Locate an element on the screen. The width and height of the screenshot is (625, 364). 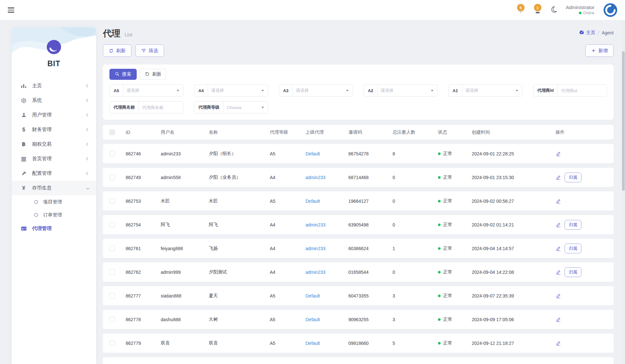
sidebar-item-代理管理: 代理管理 is located at coordinates (54, 228).